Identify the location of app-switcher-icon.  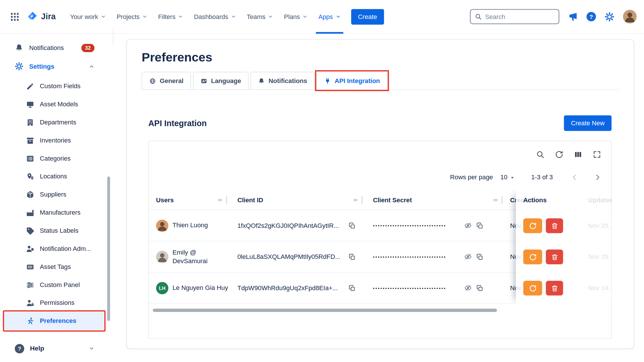
(15, 17).